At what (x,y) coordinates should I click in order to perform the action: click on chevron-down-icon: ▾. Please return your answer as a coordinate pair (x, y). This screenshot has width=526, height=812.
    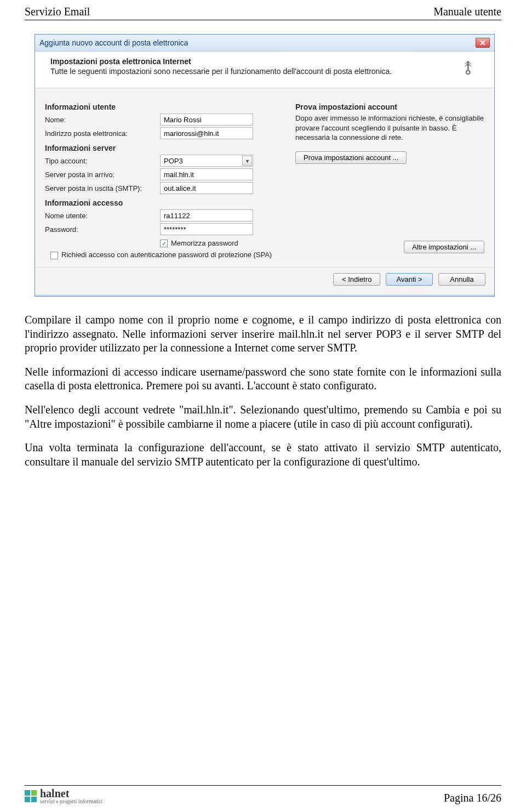
    Looking at the image, I should click on (247, 161).